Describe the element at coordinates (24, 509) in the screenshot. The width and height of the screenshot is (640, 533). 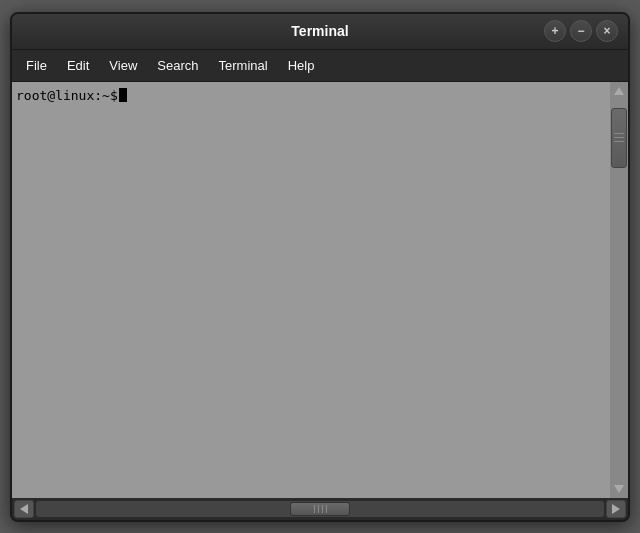
I see `scroll-left-arrow` at that location.